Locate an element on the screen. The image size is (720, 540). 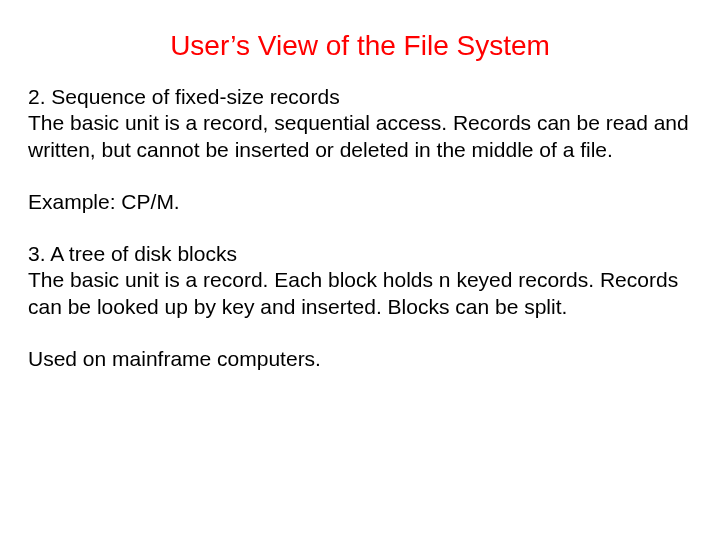
section-2: 2. Sequence of fixed-size records The ba… is located at coordinates (360, 124).